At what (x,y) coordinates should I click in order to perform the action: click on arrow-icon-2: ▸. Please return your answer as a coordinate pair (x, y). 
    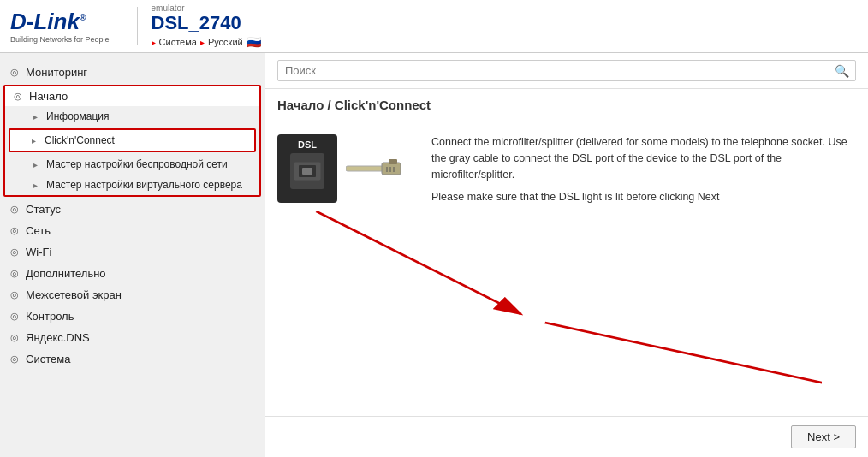
    Looking at the image, I should click on (202, 43).